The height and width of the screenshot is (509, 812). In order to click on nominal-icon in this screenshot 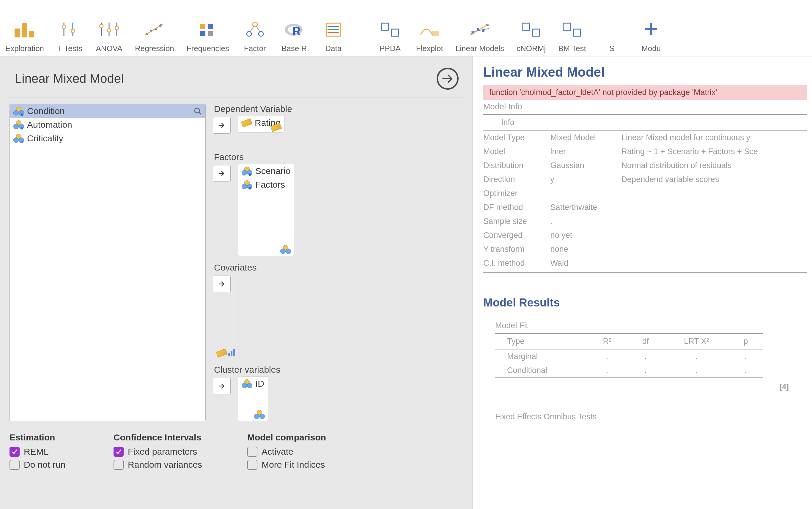, I will do `click(247, 384)`.